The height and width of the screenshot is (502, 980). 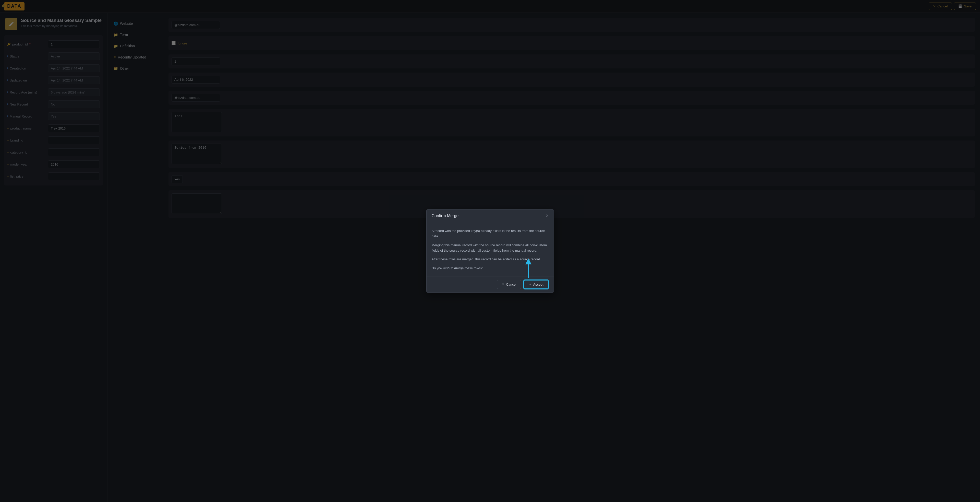 What do you see at coordinates (490, 268) in the screenshot?
I see `modal-body-italic: Do you wish to merge these rows?` at bounding box center [490, 268].